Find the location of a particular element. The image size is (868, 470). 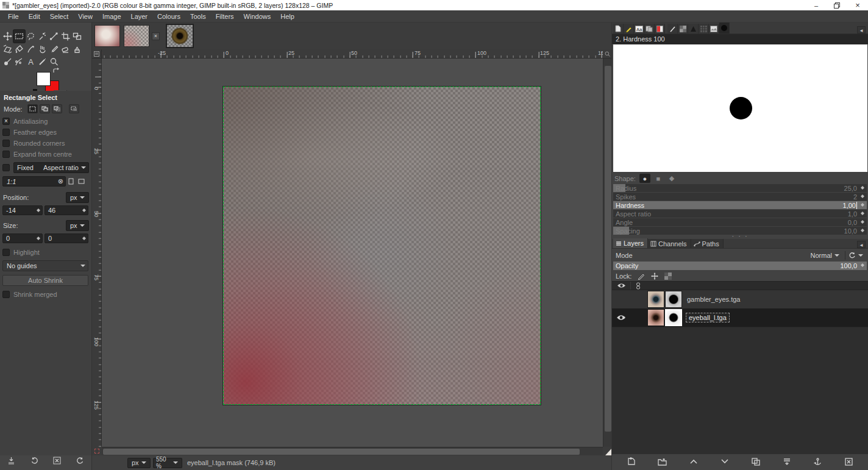

shape-diamond-button: ◆ is located at coordinates (672, 178).